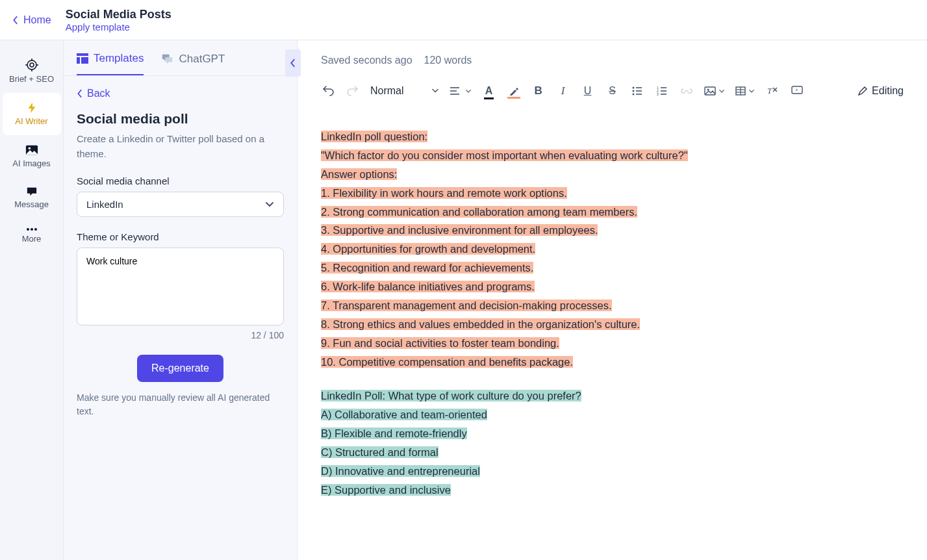 Image resolution: width=927 pixels, height=560 pixels. Describe the element at coordinates (293, 63) in the screenshot. I see `panel-collapse-handle` at that location.